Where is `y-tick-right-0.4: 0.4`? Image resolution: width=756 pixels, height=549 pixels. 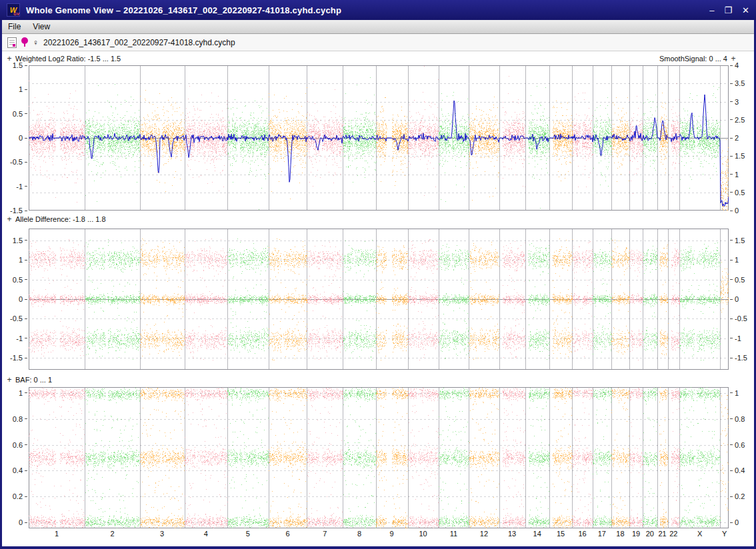 y-tick-right-0.4: 0.4 is located at coordinates (737, 470).